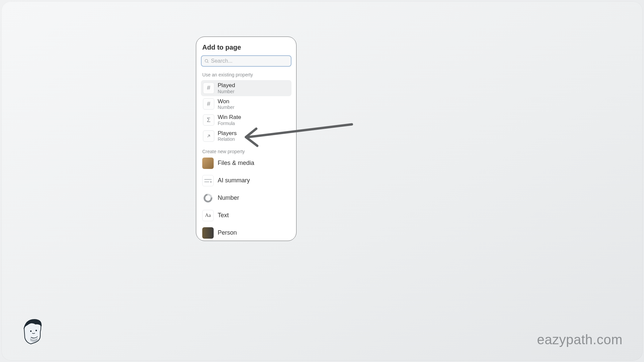 The height and width of the screenshot is (362, 644). What do you see at coordinates (246, 48) in the screenshot?
I see `popover-title: Add to page` at bounding box center [246, 48].